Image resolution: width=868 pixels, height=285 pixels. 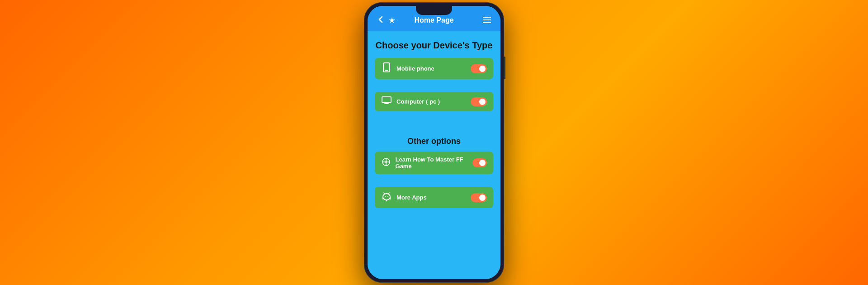 What do you see at coordinates (387, 197) in the screenshot?
I see `android-icon` at bounding box center [387, 197].